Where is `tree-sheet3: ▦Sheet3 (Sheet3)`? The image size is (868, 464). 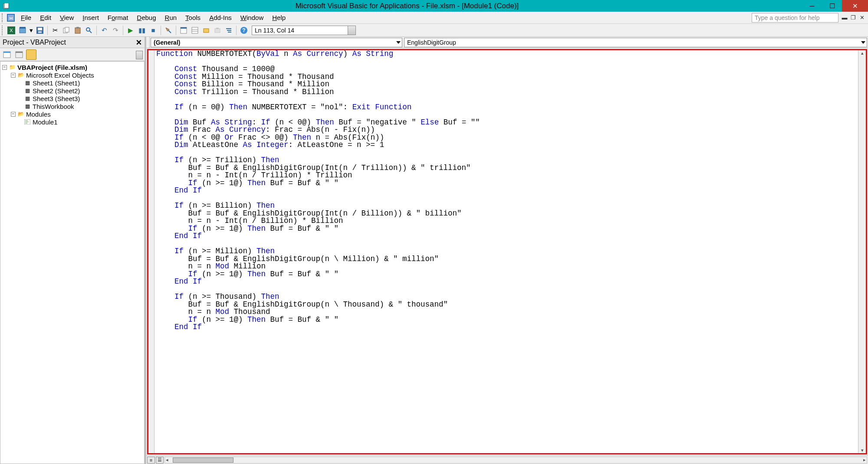
tree-sheet3: ▦Sheet3 (Sheet3) is located at coordinates (72, 98).